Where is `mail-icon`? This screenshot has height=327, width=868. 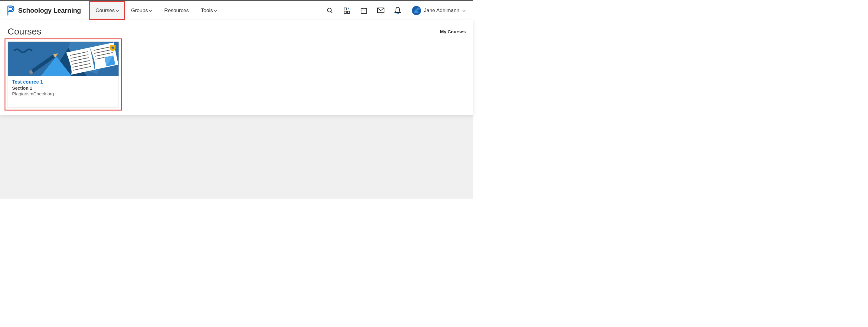 mail-icon is located at coordinates (381, 10).